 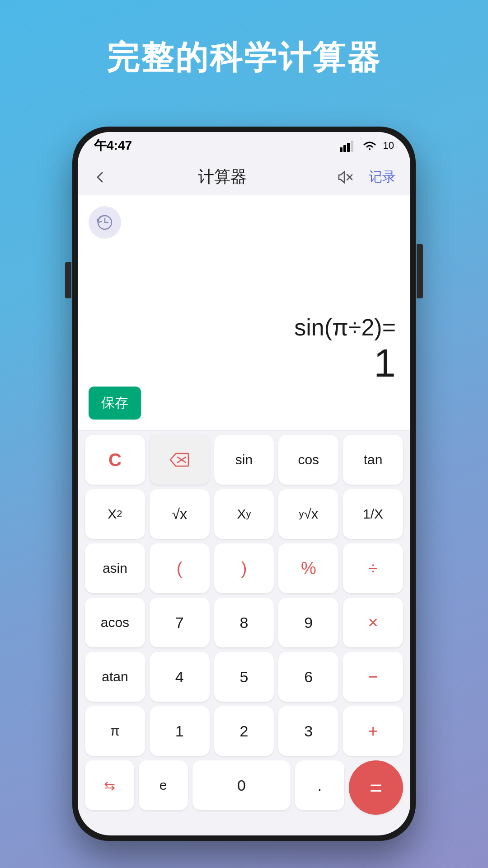 What do you see at coordinates (244, 568) in the screenshot?
I see `key-row-3: asin ( ) % ÷` at bounding box center [244, 568].